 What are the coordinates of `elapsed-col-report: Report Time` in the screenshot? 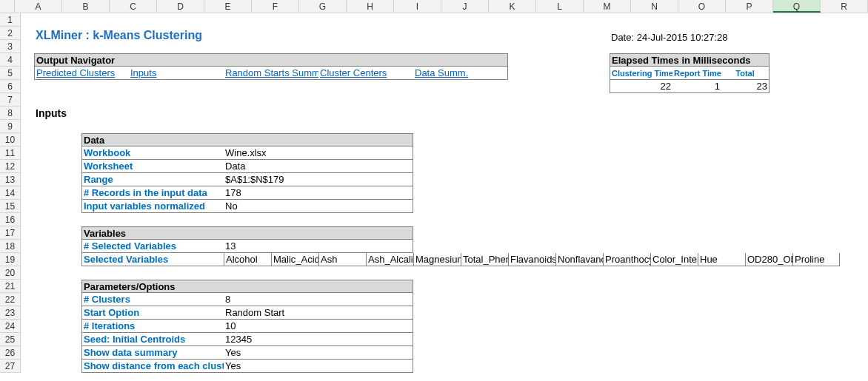 It's located at (697, 73).